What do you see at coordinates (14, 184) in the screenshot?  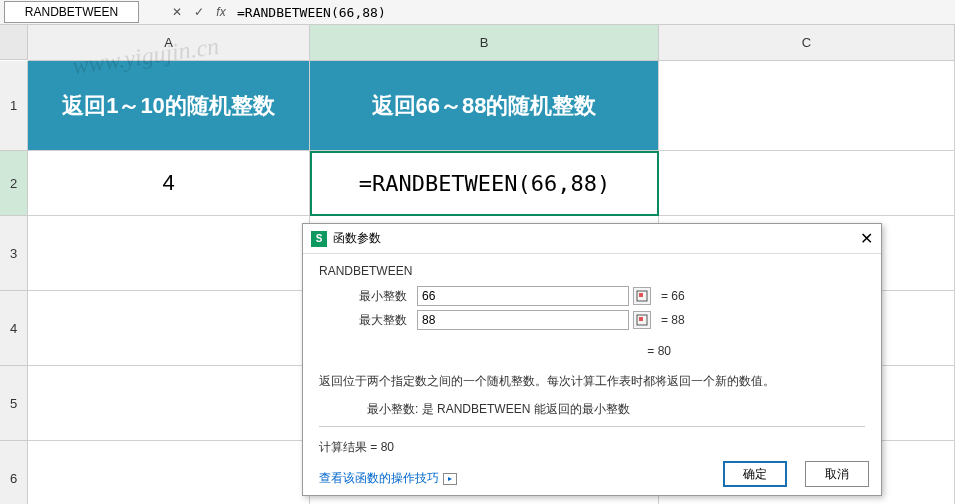 I see `row-header-2: 2` at bounding box center [14, 184].